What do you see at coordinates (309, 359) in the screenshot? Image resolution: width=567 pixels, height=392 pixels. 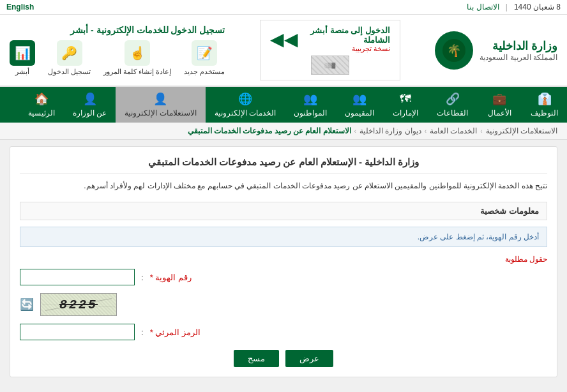 I see `display-button: عرض` at bounding box center [309, 359].